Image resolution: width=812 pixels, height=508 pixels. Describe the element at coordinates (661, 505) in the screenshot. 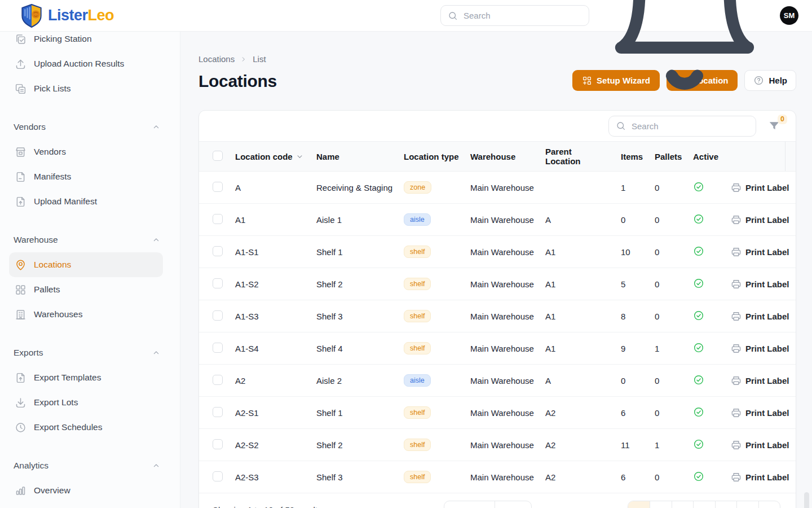

I see `page-button-2: 2` at that location.